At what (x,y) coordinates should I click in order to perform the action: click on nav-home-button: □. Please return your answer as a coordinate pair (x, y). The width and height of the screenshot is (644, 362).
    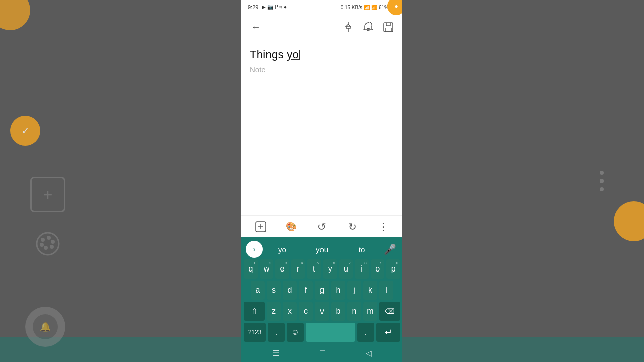
    Looking at the image, I should click on (323, 353).